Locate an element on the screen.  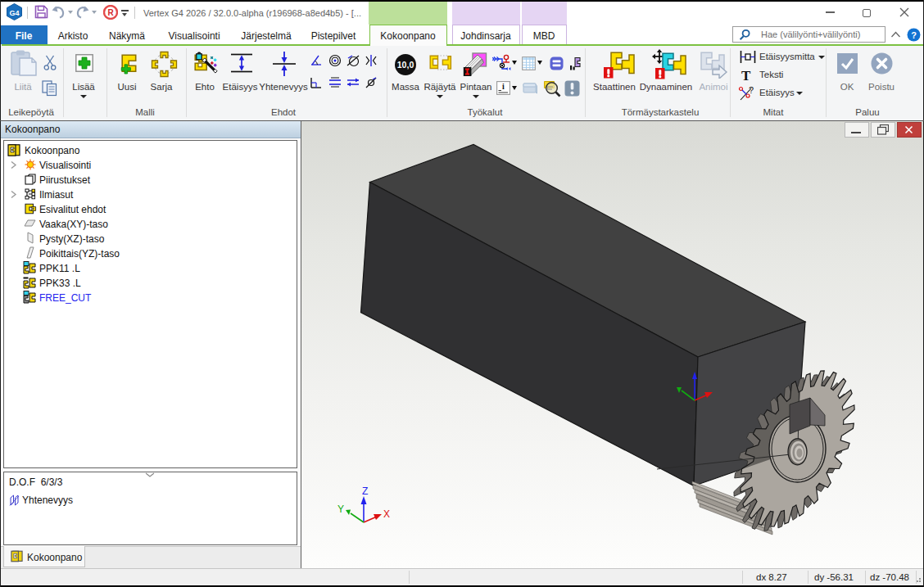
svg-text: X is located at coordinates (387, 514).